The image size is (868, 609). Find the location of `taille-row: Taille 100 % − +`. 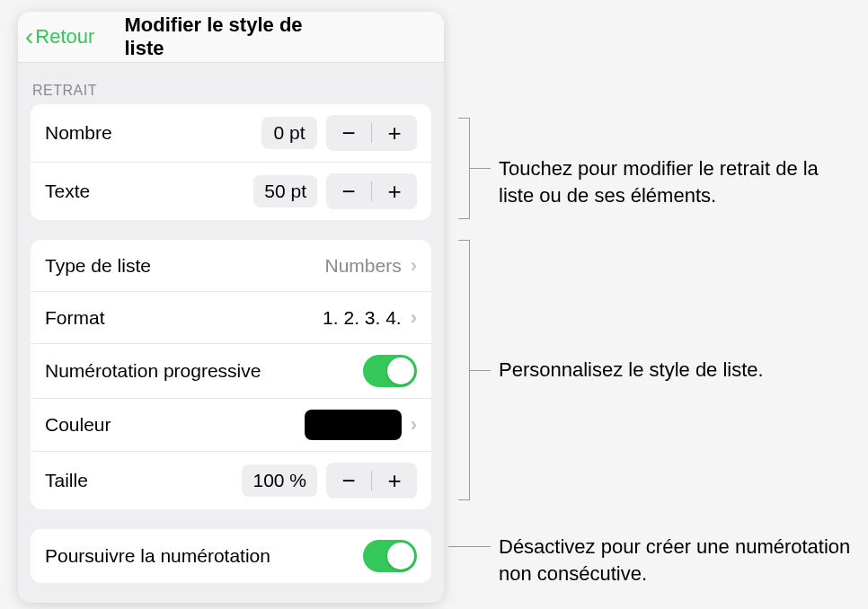

taille-row: Taille 100 % − + is located at coordinates (231, 481).